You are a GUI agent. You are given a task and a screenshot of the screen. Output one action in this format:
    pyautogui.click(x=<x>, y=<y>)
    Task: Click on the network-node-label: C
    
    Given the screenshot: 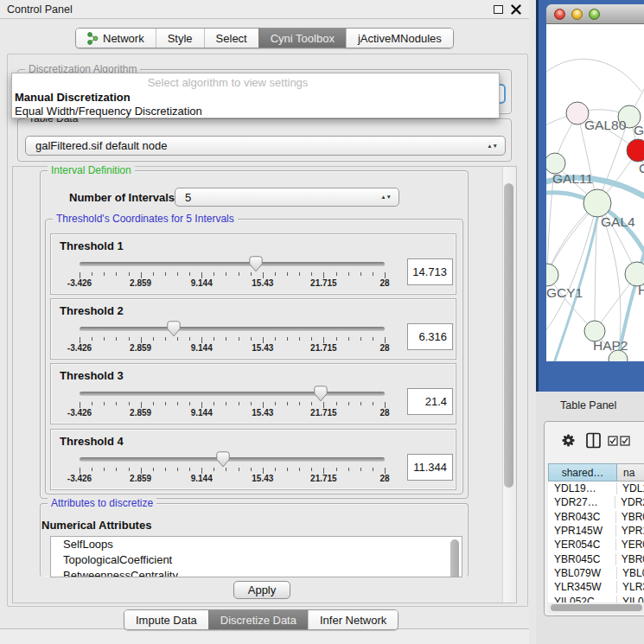 What is the action you would take?
    pyautogui.click(x=641, y=168)
    